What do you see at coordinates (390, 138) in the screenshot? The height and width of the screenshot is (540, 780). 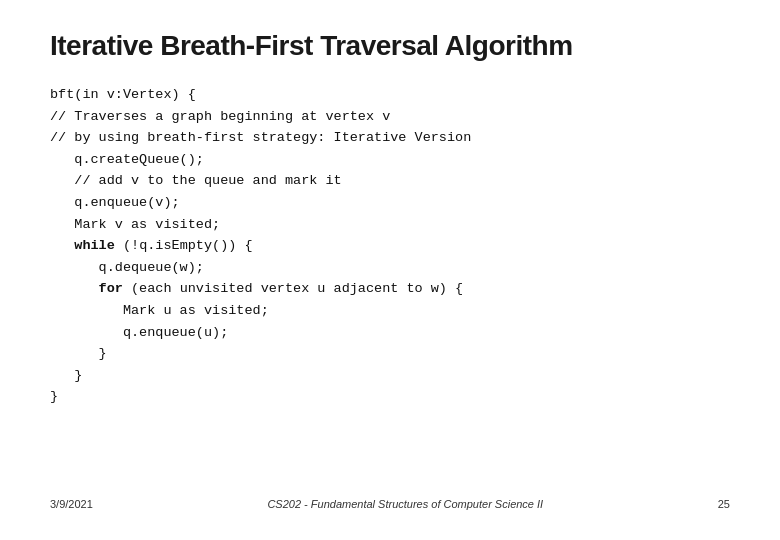 I see `code-line-3: // by using breath-first strategy: Itera…` at bounding box center [390, 138].